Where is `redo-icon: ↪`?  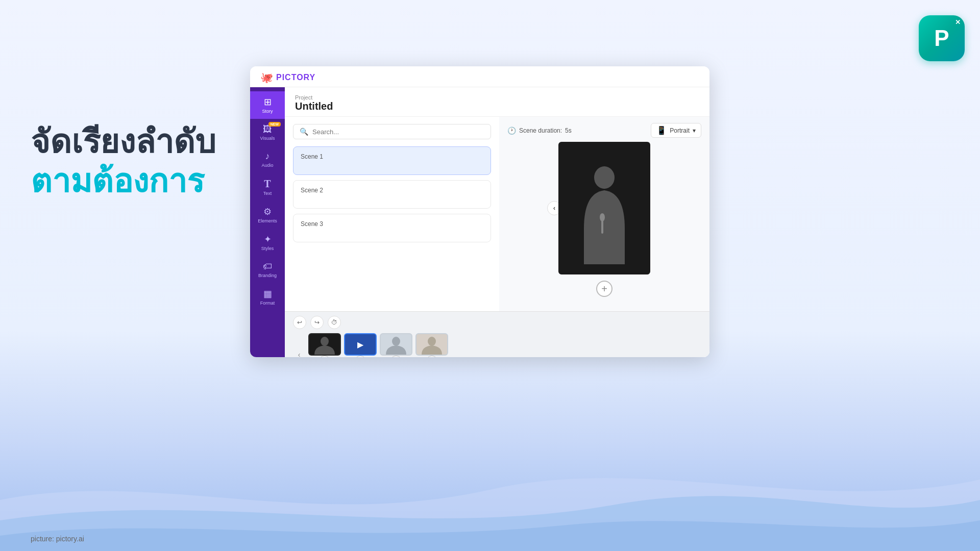 redo-icon: ↪ is located at coordinates (317, 322).